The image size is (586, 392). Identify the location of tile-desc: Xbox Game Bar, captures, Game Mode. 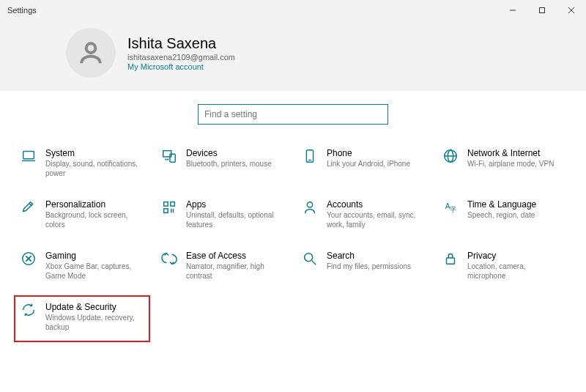
(93, 271).